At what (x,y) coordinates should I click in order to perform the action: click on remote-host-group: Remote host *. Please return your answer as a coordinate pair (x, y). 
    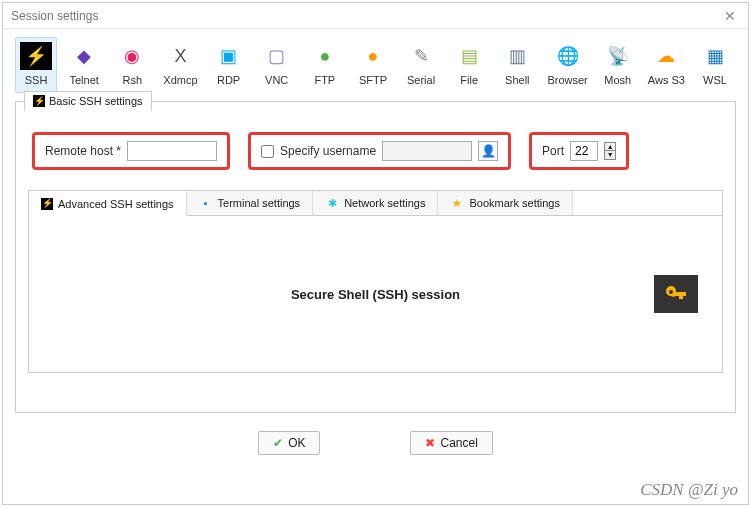
    Looking at the image, I should click on (131, 151).